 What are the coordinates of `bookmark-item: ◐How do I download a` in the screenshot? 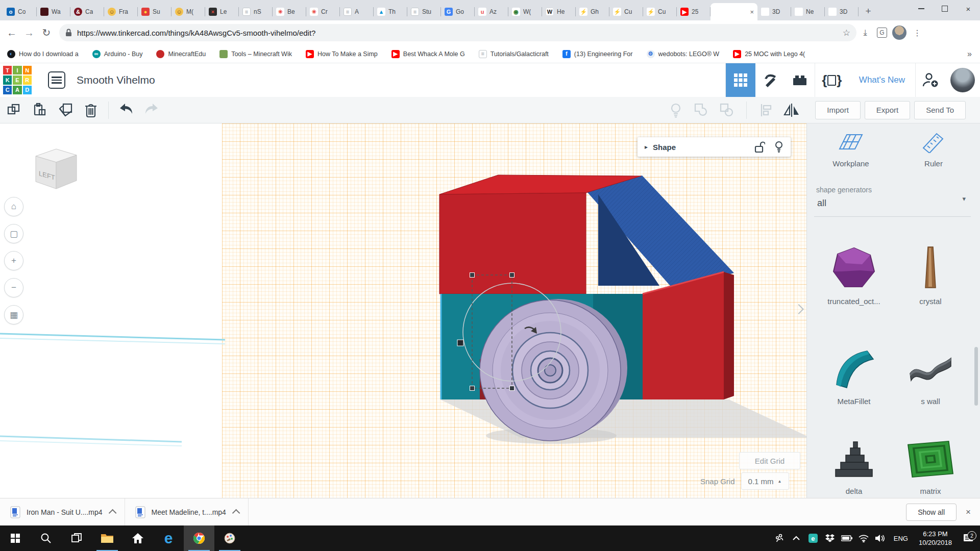 It's located at (43, 54).